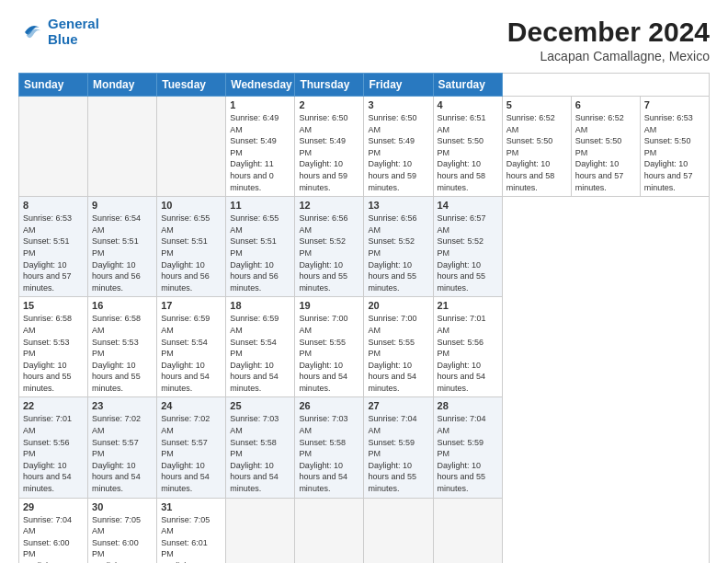 The image size is (728, 563). Describe the element at coordinates (329, 105) in the screenshot. I see `day-number: 2` at that location.